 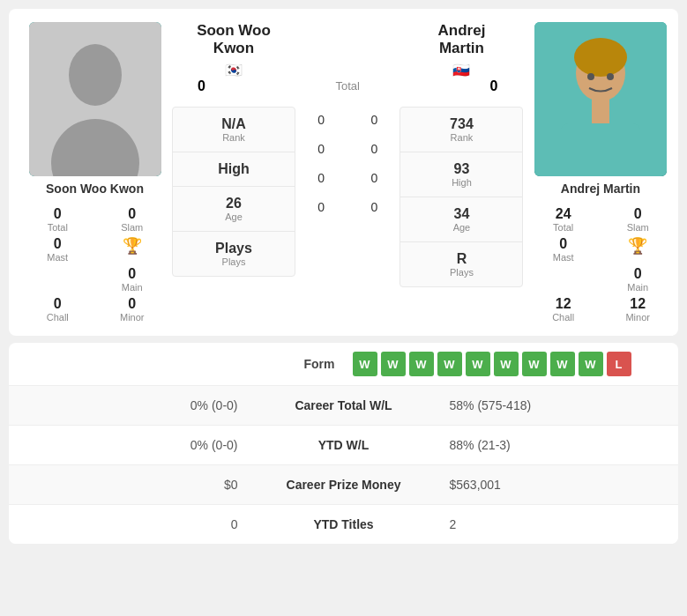 I want to click on form-badge-7: W, so click(x=534, y=364).